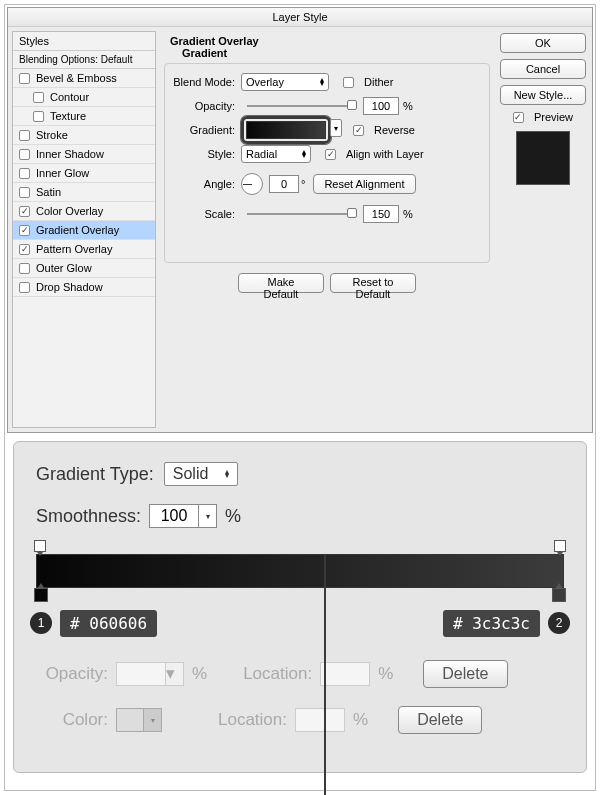 The width and height of the screenshot is (600, 795). I want to click on style-label: Texture, so click(68, 116).